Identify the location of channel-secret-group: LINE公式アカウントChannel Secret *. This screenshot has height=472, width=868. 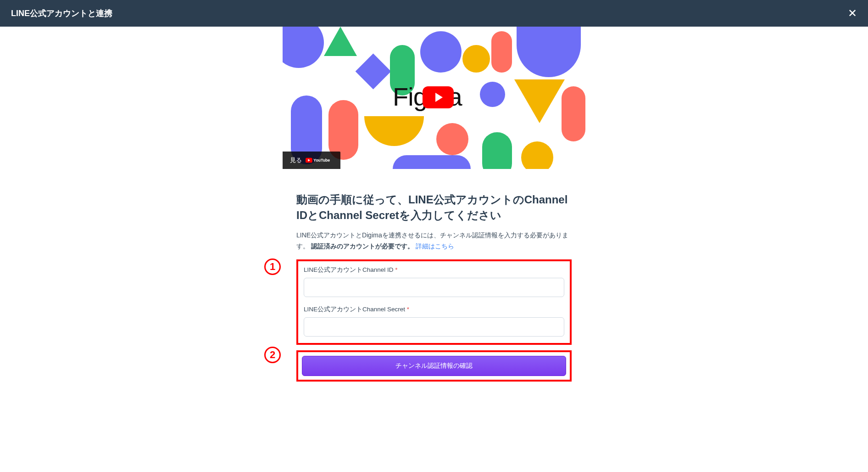
(434, 321).